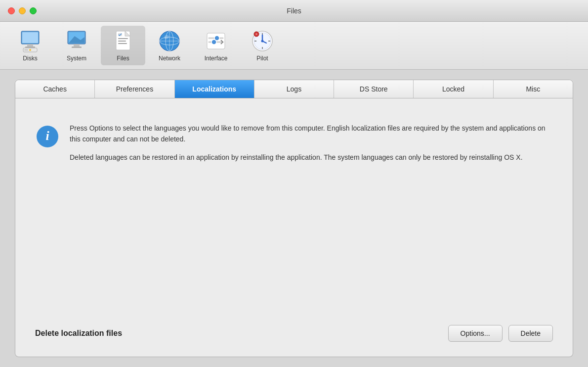 The width and height of the screenshot is (588, 367). What do you see at coordinates (47, 138) in the screenshot?
I see `info-icon: i` at bounding box center [47, 138].